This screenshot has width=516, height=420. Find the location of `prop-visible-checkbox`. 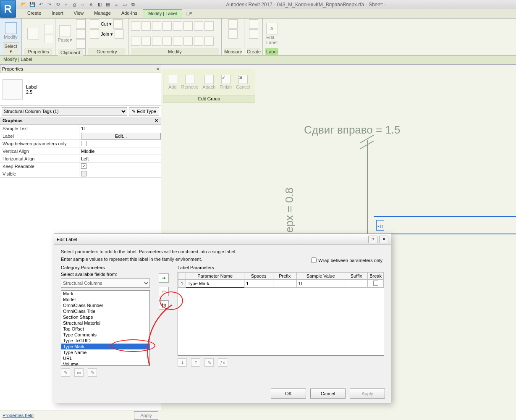

prop-visible-checkbox is located at coordinates (84, 174).